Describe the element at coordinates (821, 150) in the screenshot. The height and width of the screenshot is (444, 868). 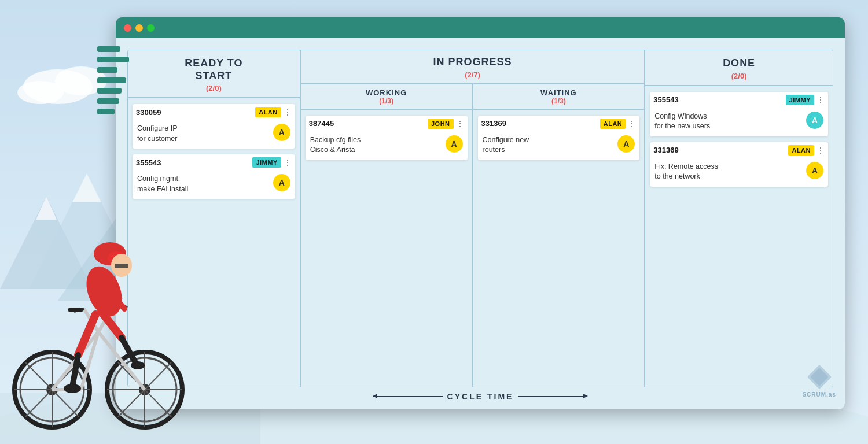
I see `card-menu-icon-331369-done: ⋮` at that location.